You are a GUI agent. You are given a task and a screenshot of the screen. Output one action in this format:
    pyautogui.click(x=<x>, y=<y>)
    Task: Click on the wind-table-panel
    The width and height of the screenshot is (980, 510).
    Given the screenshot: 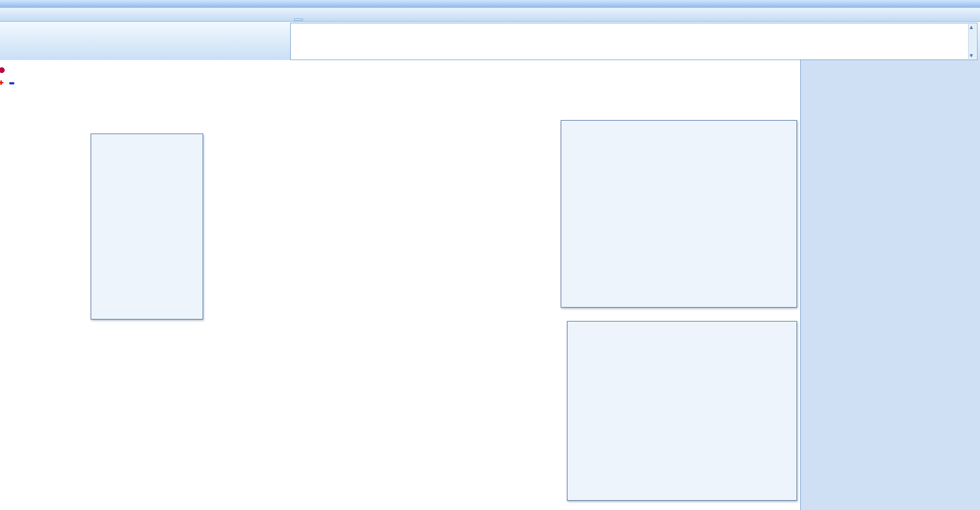 What is the action you would take?
    pyautogui.click(x=682, y=411)
    